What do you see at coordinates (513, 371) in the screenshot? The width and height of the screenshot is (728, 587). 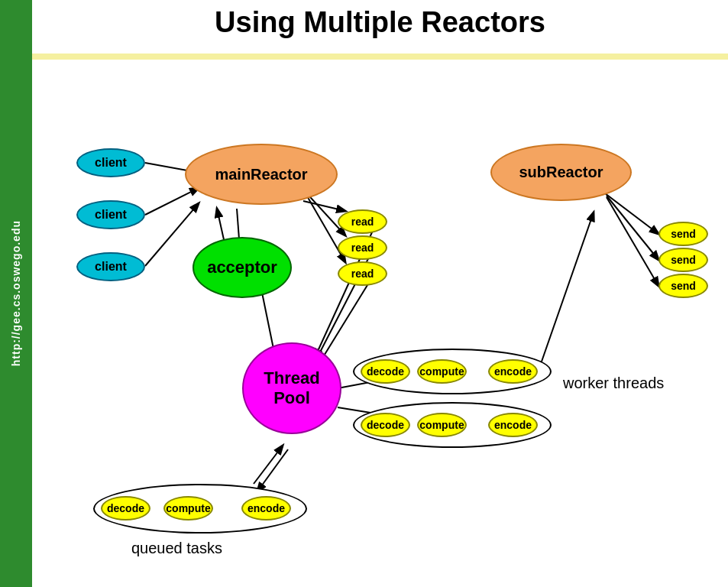 I see `worker1-encode: encode` at bounding box center [513, 371].